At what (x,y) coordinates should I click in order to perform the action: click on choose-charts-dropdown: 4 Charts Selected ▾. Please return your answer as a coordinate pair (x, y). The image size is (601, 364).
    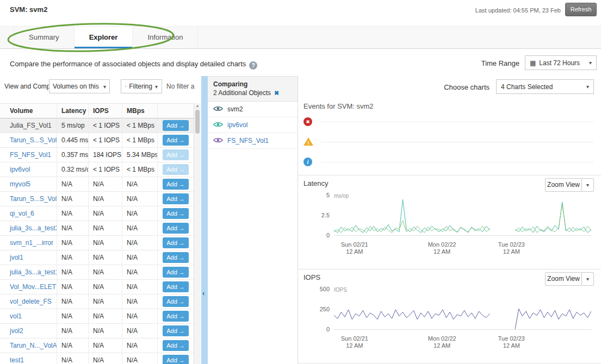
    Looking at the image, I should click on (545, 87).